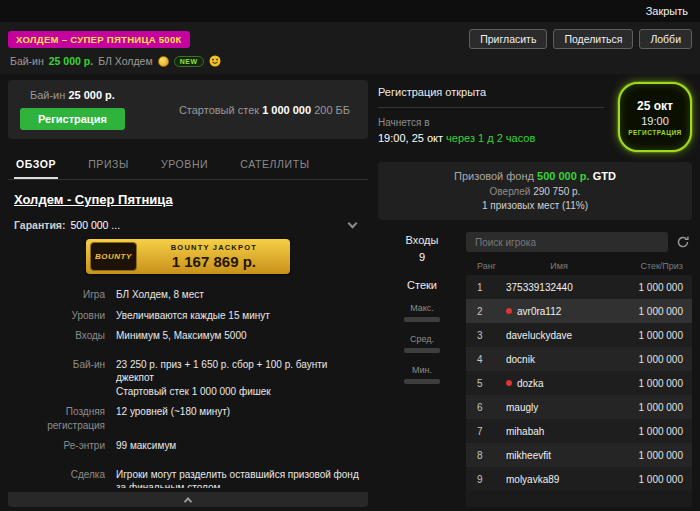 The width and height of the screenshot is (700, 511). I want to click on tab-satellites: САТЕЛЛИТЫ, so click(274, 164).